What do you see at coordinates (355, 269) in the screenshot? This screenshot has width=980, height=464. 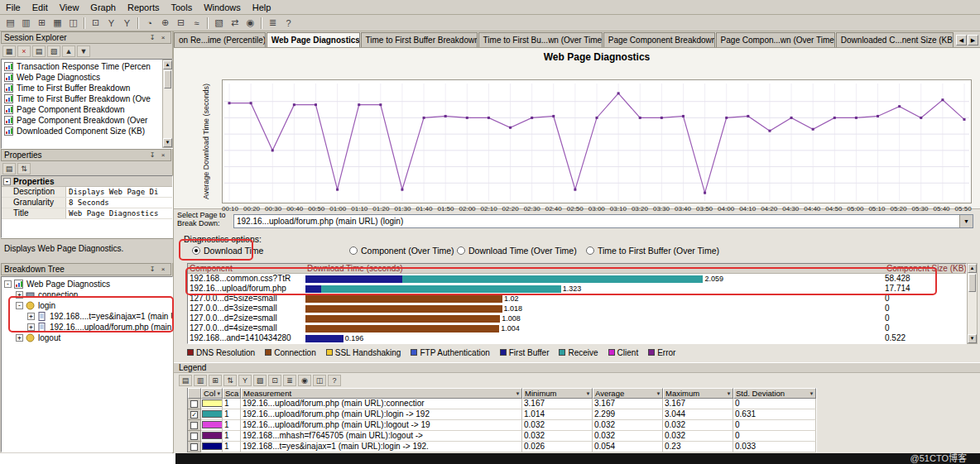 I see `column-download-time: Download Time (seconds)` at bounding box center [355, 269].